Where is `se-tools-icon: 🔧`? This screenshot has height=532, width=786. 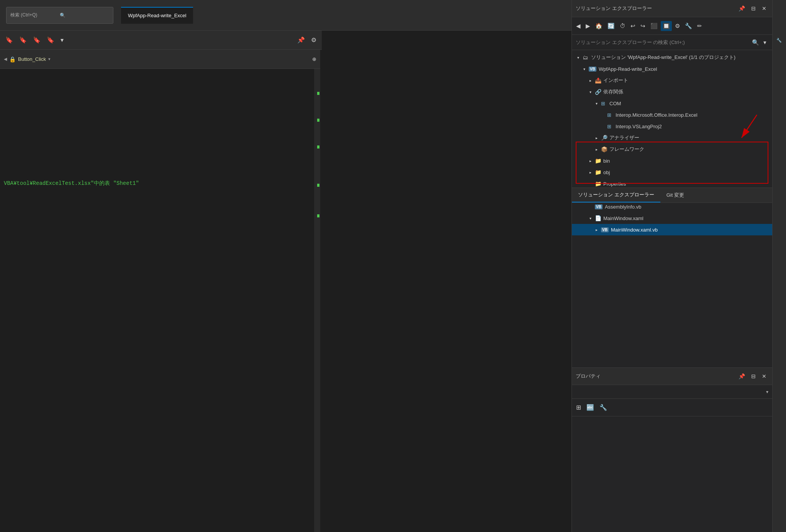 se-tools-icon: 🔧 is located at coordinates (689, 26).